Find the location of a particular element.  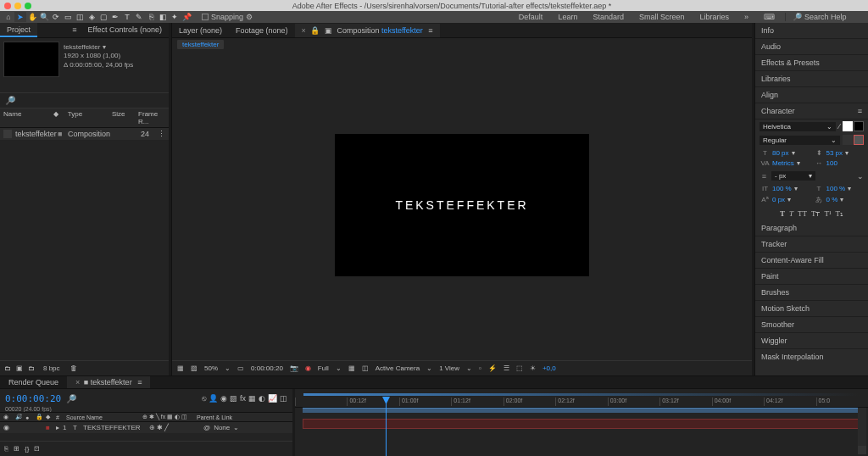

tsume: あ0 %▾ is located at coordinates (839, 200).